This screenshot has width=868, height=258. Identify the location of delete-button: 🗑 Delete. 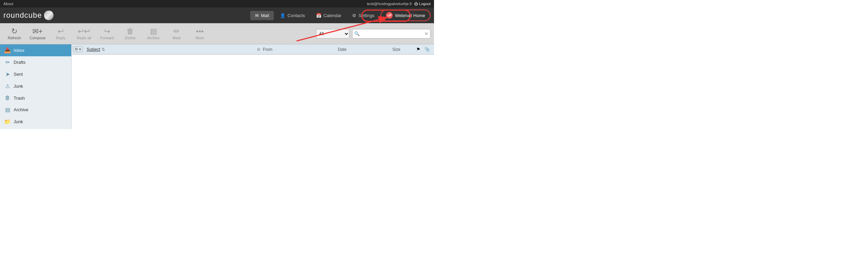
(130, 34).